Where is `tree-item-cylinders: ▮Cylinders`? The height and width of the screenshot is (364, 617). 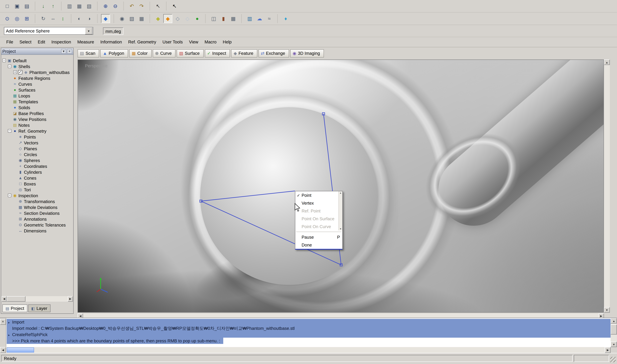 tree-item-cylinders: ▮Cylinders is located at coordinates (37, 172).